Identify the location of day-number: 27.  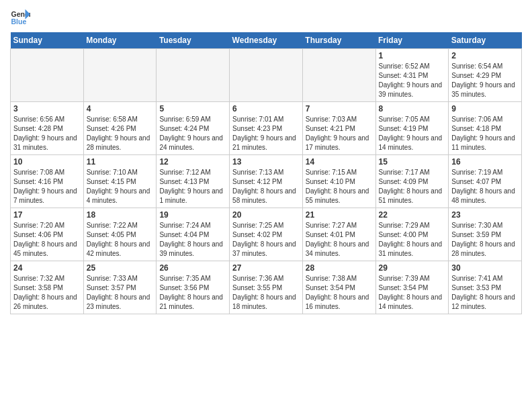
(266, 268).